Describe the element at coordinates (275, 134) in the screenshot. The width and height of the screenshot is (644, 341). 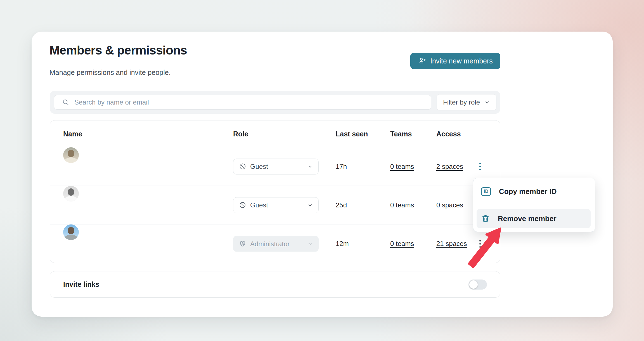
I see `table-header-row: Name Role Last seen Teams Access` at that location.